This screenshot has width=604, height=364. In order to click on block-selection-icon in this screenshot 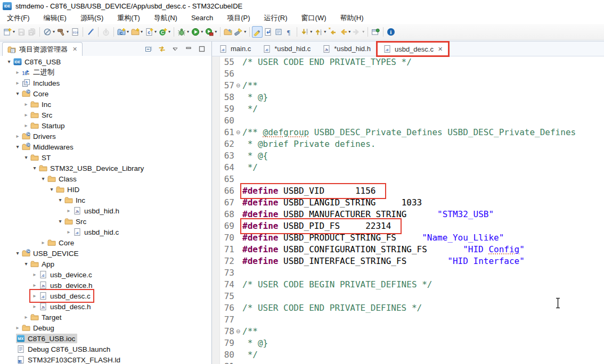, I will do `click(279, 32)`.